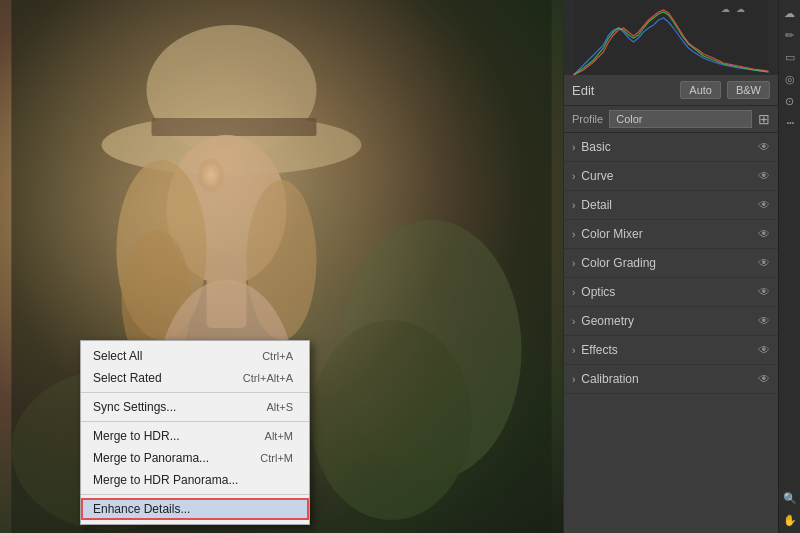 The height and width of the screenshot is (533, 800). Describe the element at coordinates (671, 38) in the screenshot. I see `histogram-area: ☁ ☁` at that location.